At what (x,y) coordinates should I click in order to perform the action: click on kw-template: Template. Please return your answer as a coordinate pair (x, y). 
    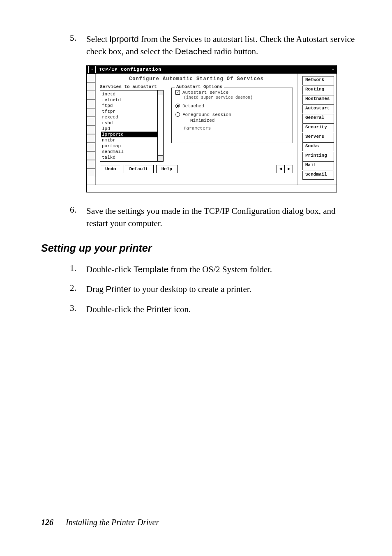
    Looking at the image, I should click on (151, 269).